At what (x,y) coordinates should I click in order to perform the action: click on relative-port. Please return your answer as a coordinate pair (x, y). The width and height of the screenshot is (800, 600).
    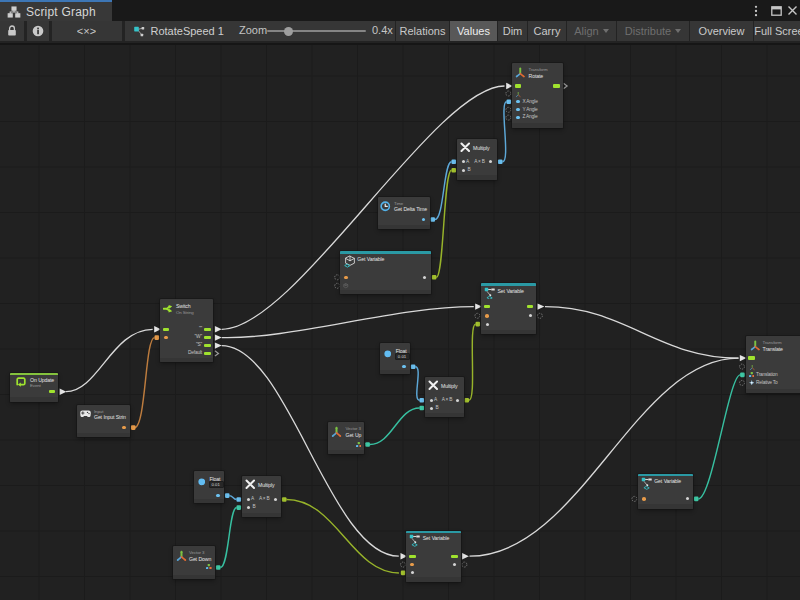
    Looking at the image, I should click on (752, 383).